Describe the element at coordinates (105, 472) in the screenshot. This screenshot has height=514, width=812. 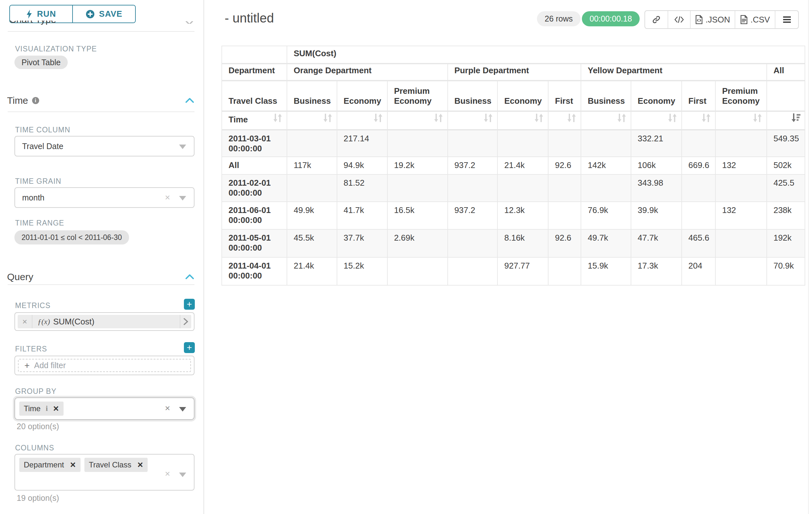
I see `columns-select: Department ✕ Travel Class ✕ ×` at that location.